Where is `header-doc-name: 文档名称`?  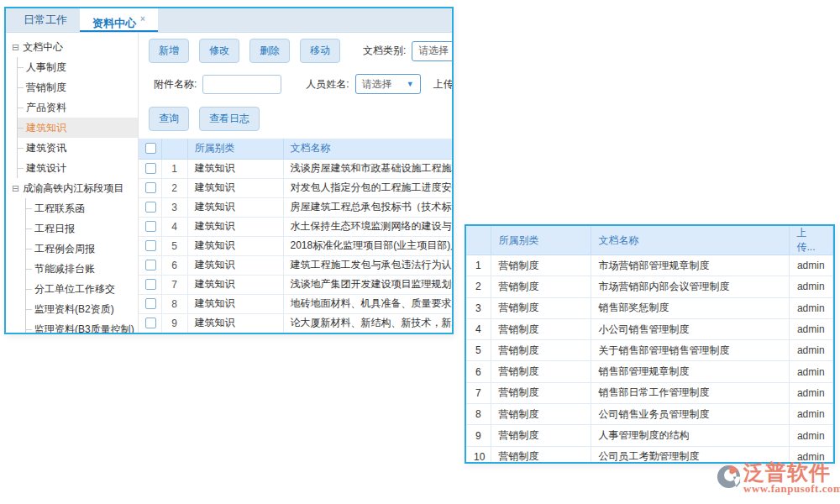 header-doc-name: 文档名称 is located at coordinates (690, 240).